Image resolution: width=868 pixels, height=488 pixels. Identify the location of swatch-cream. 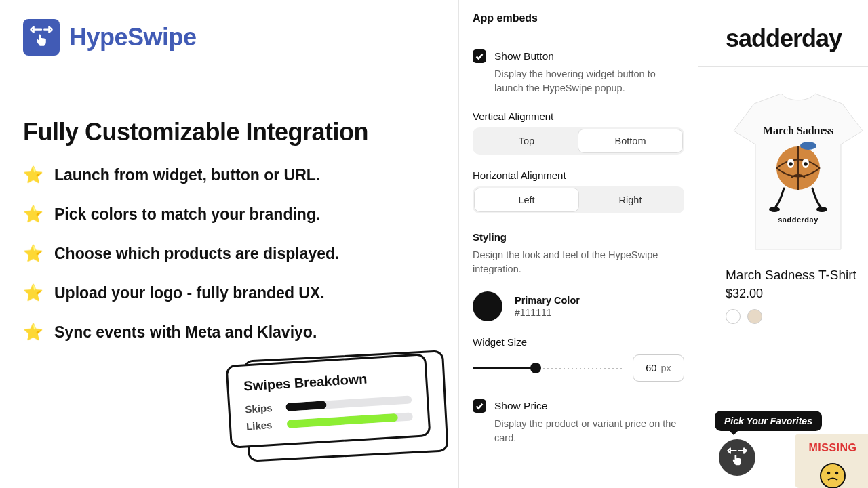
(755, 317).